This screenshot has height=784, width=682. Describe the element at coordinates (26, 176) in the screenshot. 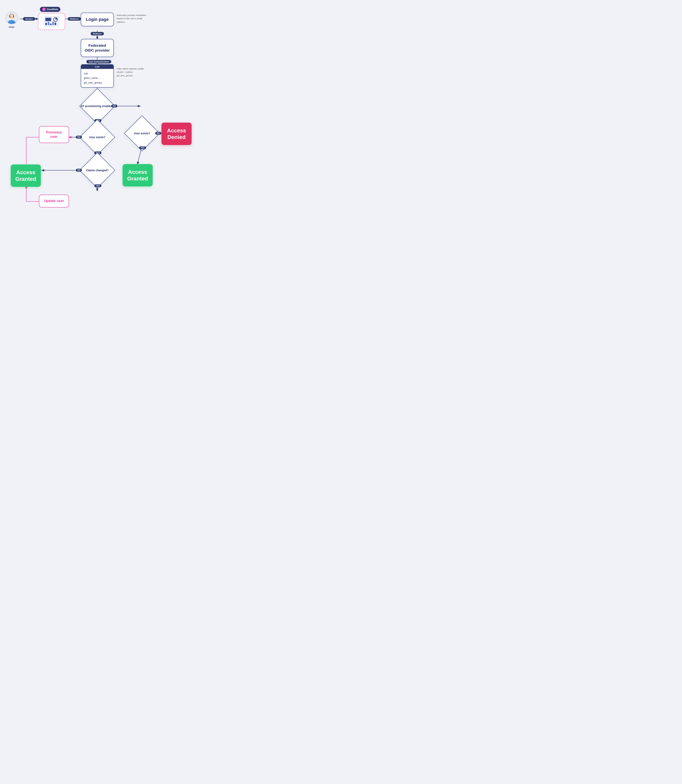

I see `access-granted-left-title: Access Granted` at that location.